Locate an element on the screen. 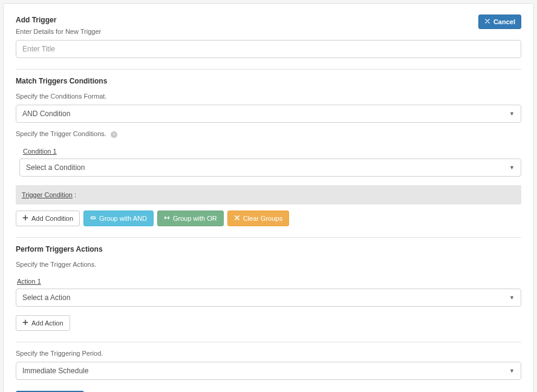  group-and-label: Group with AND is located at coordinates (123, 218).